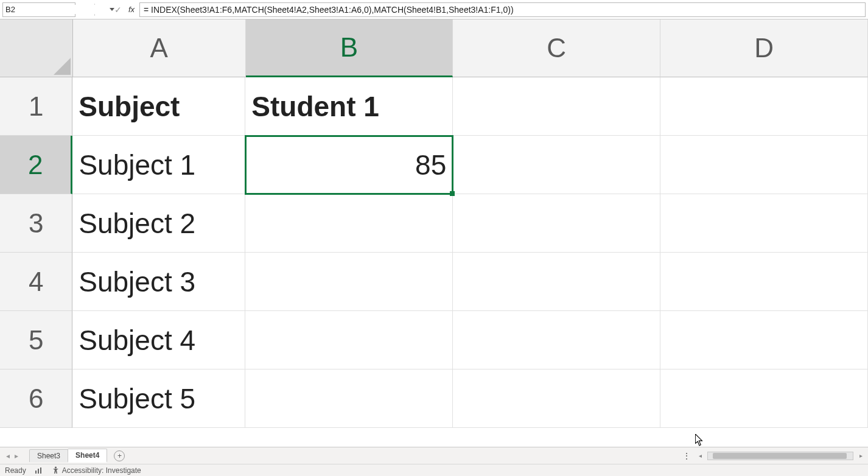 This screenshot has width=868, height=476. What do you see at coordinates (8, 456) in the screenshot?
I see `tab-nav-prev: ◂` at bounding box center [8, 456].